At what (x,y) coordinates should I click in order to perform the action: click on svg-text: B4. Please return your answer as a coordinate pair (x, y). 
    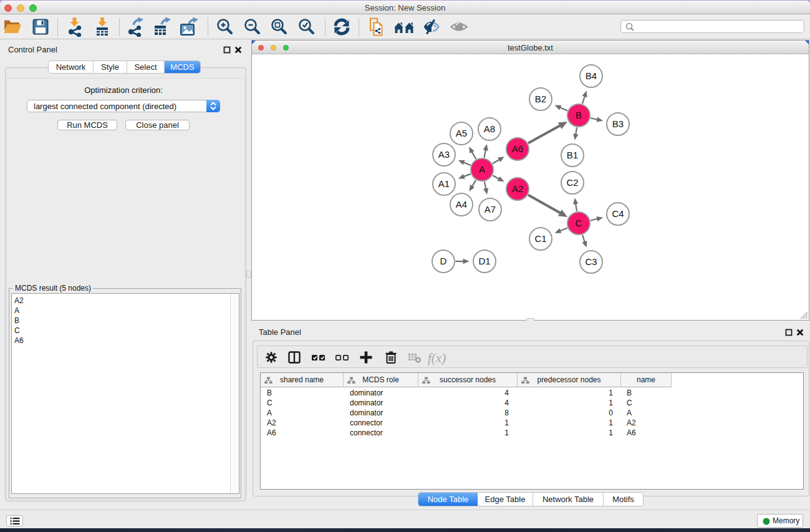
    Looking at the image, I should click on (591, 76).